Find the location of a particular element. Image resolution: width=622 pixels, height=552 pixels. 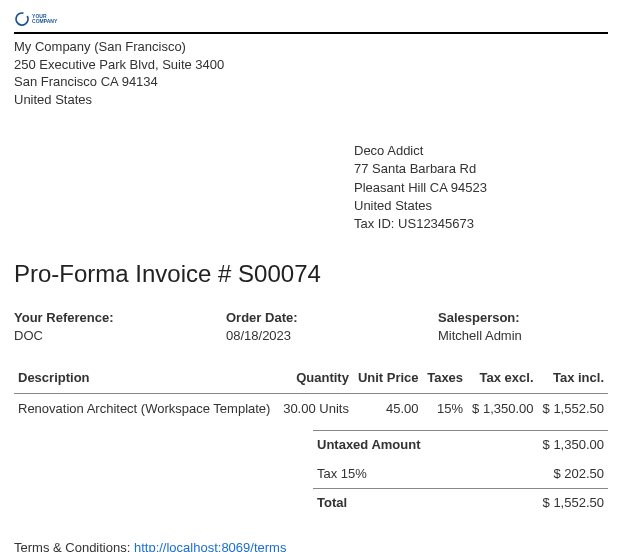

company-city: San Francisco CA 94134 is located at coordinates (311, 82).